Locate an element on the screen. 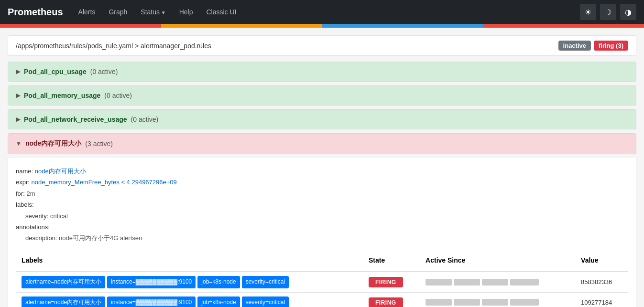 The image size is (644, 307). nav-alerts: Alerts is located at coordinates (87, 12).